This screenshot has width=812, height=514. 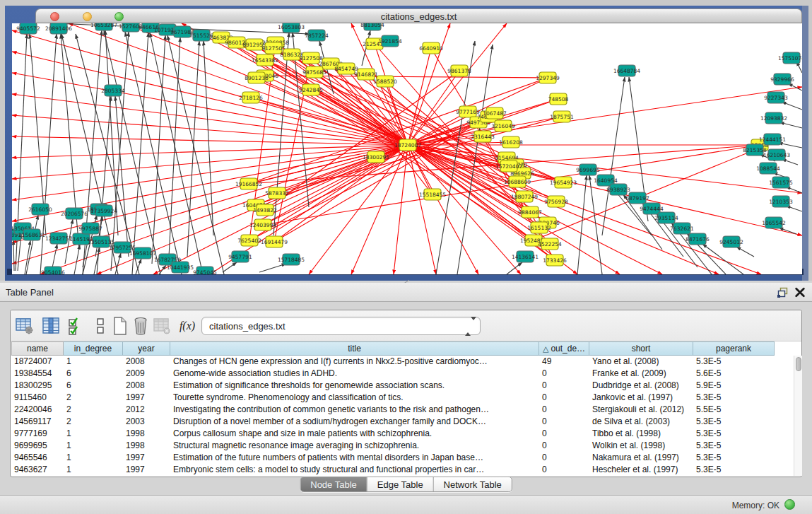 What do you see at coordinates (141, 326) in the screenshot?
I see `delete-icon` at bounding box center [141, 326].